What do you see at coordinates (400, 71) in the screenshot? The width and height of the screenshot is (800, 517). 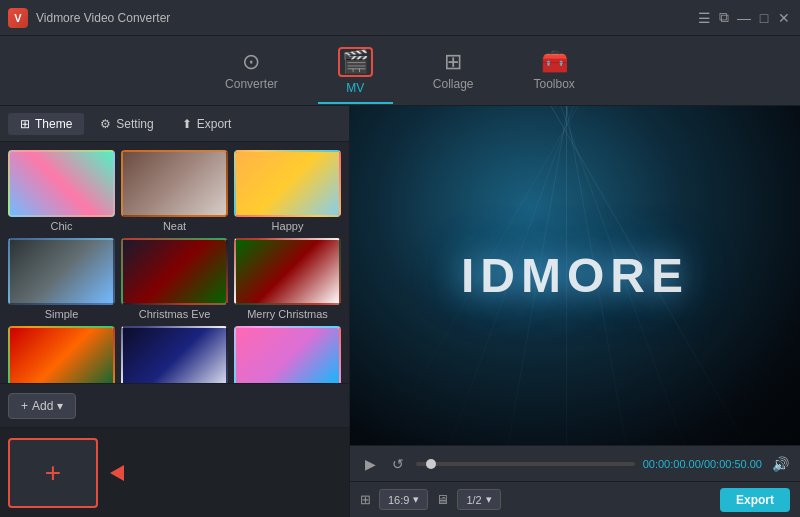 I see `nav-bar: ⊙ Converter 🎬 MV ⊞ Collage 🧰 Toolbox` at bounding box center [400, 71].